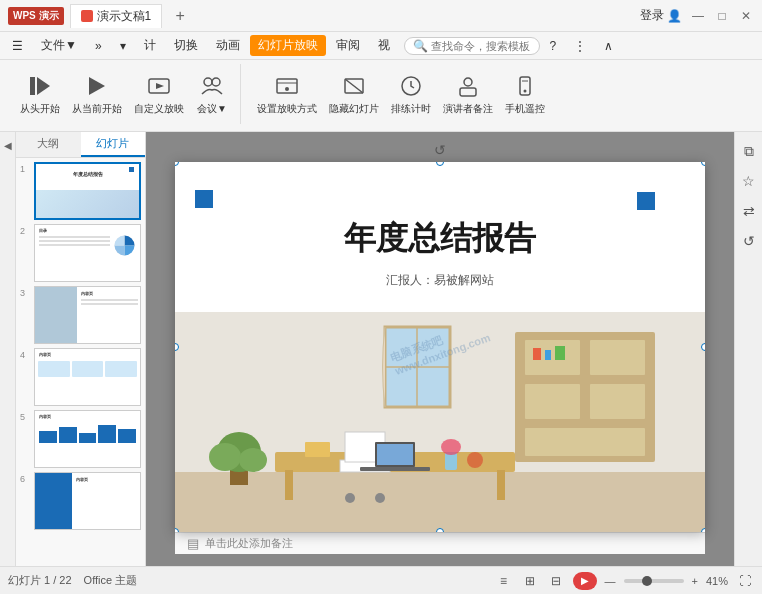 Image resolution: width=762 pixels, height=594 pixels. Describe the element at coordinates (88, 377) in the screenshot. I see `slide-preview-4: 内容页` at that location.